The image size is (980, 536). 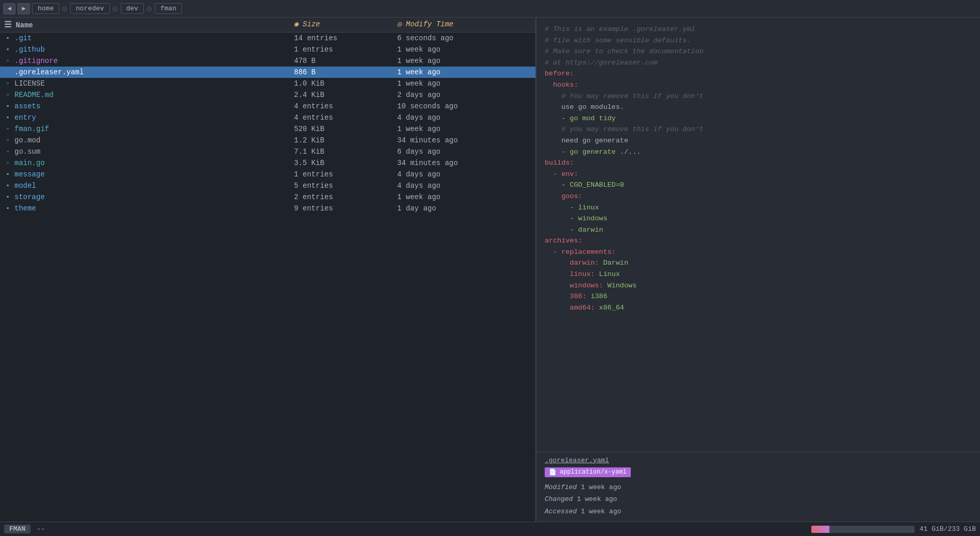 What do you see at coordinates (9, 9) in the screenshot?
I see `back-button: ◀` at bounding box center [9, 9].